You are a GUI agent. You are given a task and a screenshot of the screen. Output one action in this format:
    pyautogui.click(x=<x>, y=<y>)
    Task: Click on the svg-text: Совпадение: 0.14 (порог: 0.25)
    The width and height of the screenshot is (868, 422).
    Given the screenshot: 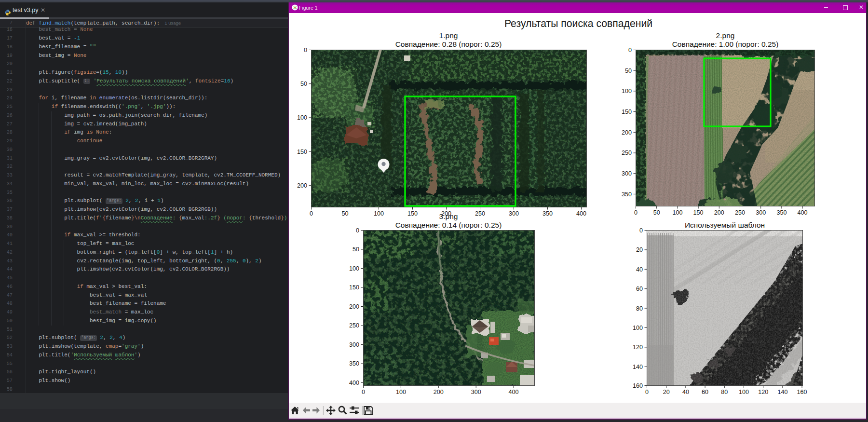 What is the action you would take?
    pyautogui.click(x=448, y=225)
    